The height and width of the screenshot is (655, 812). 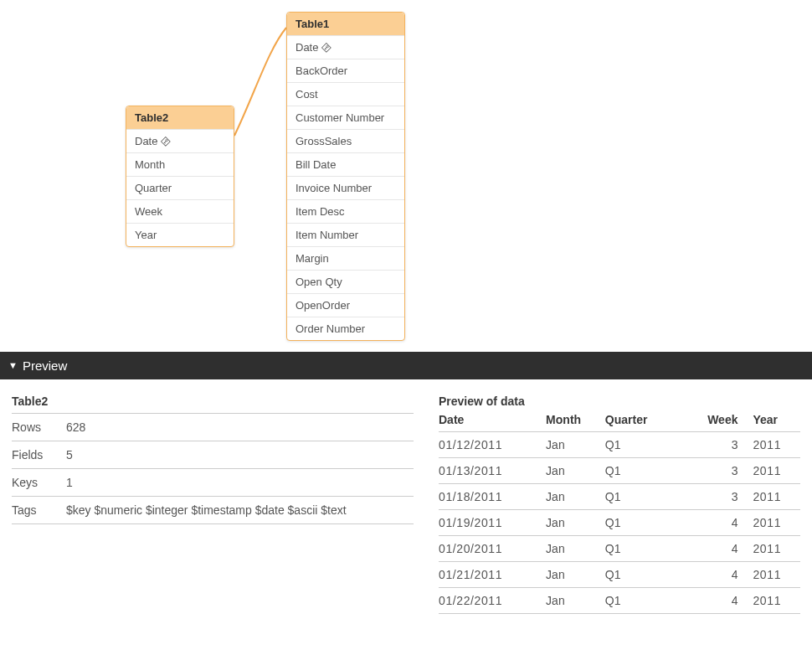 I want to click on table-box-table1: Table1 Date⚿BackOrderCostCustomer Number…, so click(x=346, y=176).